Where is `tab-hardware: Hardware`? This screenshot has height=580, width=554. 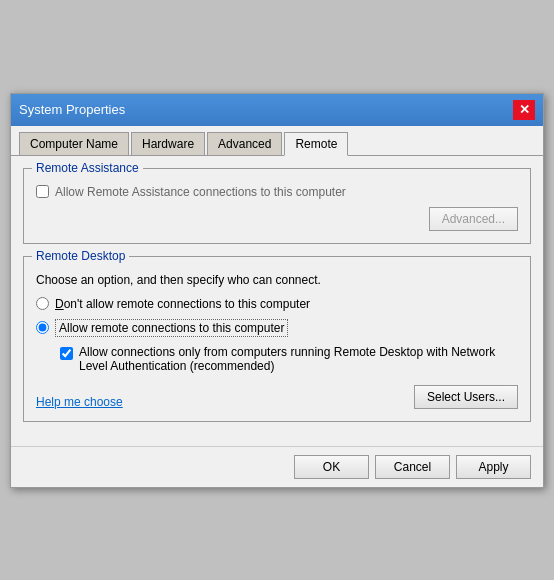
tab-hardware: Hardware is located at coordinates (168, 144).